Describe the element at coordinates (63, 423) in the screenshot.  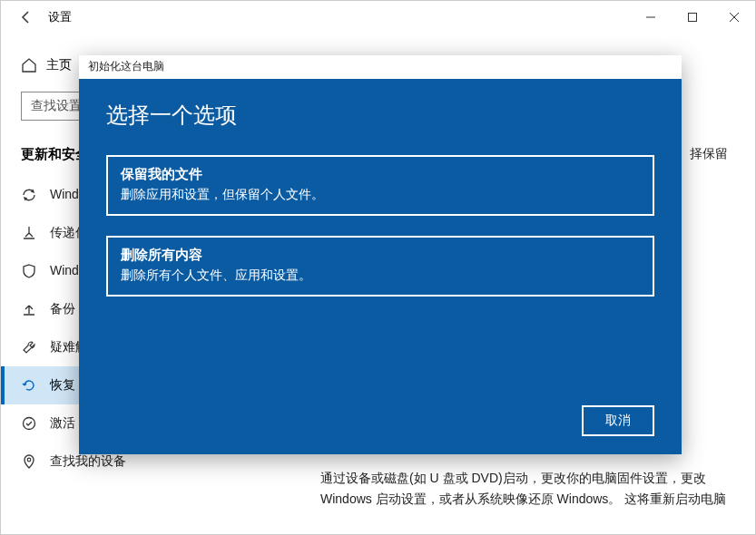
I see `sidebar-item-label: 激活` at that location.